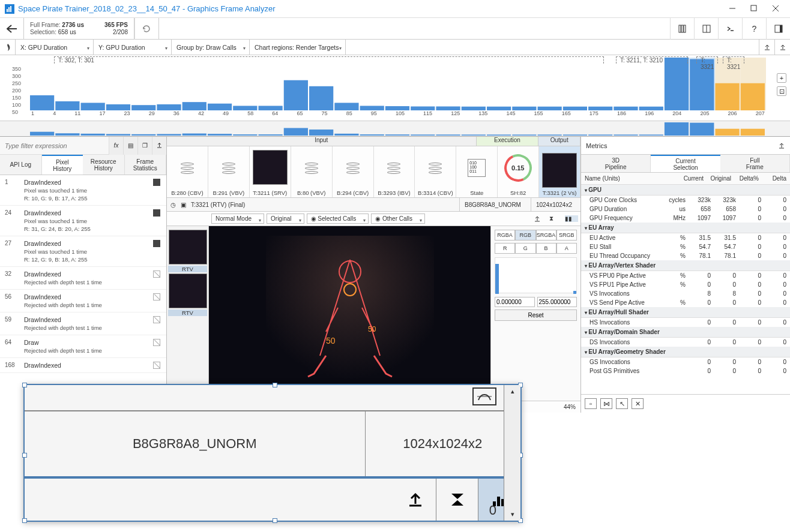 This screenshot has width=790, height=532. What do you see at coordinates (312, 172) in the screenshot?
I see `resource-thumb: B:80 (VBV)` at bounding box center [312, 172].